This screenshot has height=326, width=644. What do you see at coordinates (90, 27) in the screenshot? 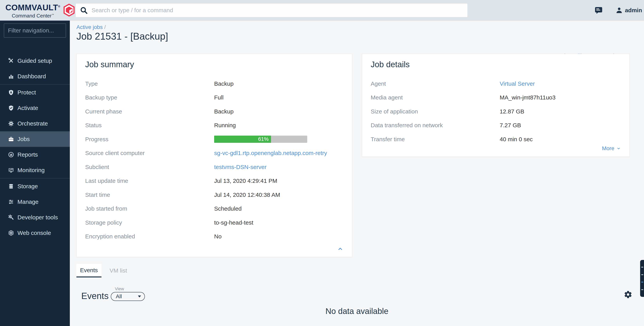
I see `breadcrumb-active-jobs-link: Active jobs` at bounding box center [90, 27].